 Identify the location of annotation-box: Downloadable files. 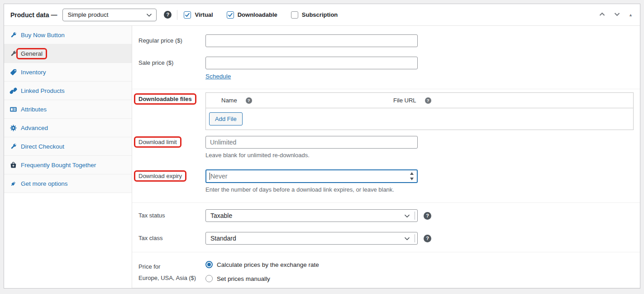
(165, 99).